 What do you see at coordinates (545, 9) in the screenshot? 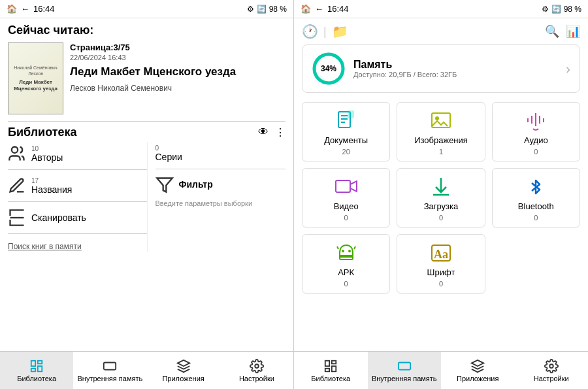
I see `settings-icon-right: ⚙` at bounding box center [545, 9].